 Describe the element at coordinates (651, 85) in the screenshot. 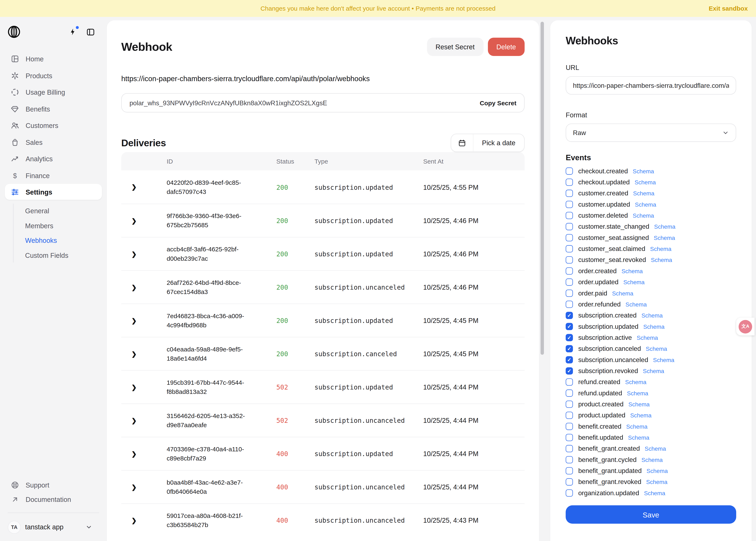

I see `url-input: https://icon-paper-chambers-sierra.trycl…` at that location.